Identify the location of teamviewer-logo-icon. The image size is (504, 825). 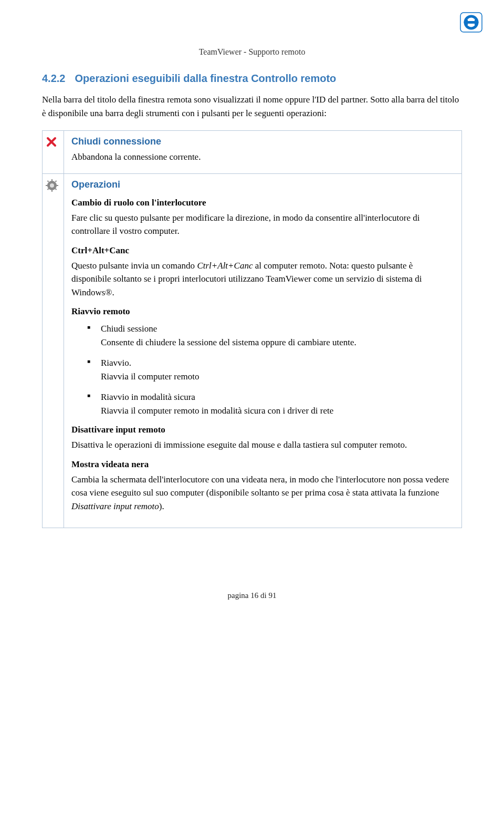
(471, 22).